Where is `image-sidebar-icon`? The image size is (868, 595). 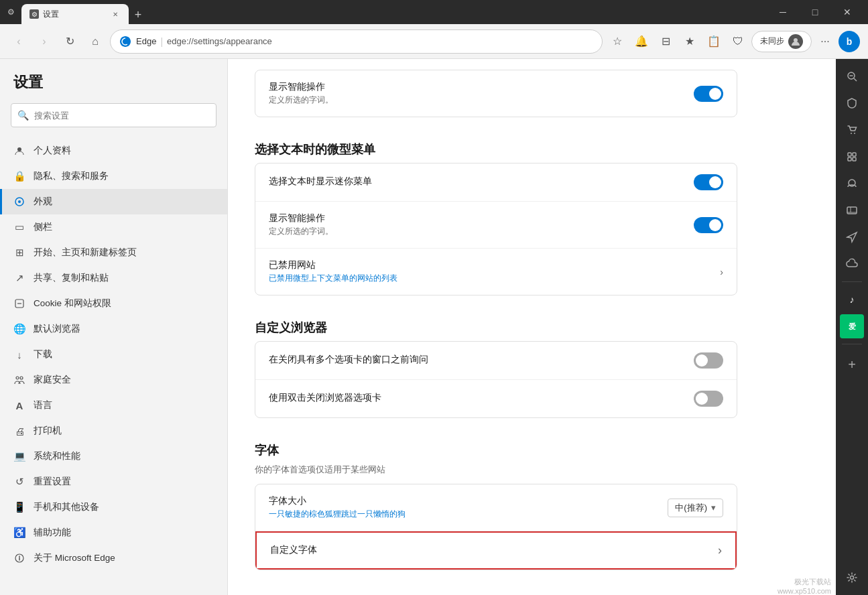 image-sidebar-icon is located at coordinates (852, 210).